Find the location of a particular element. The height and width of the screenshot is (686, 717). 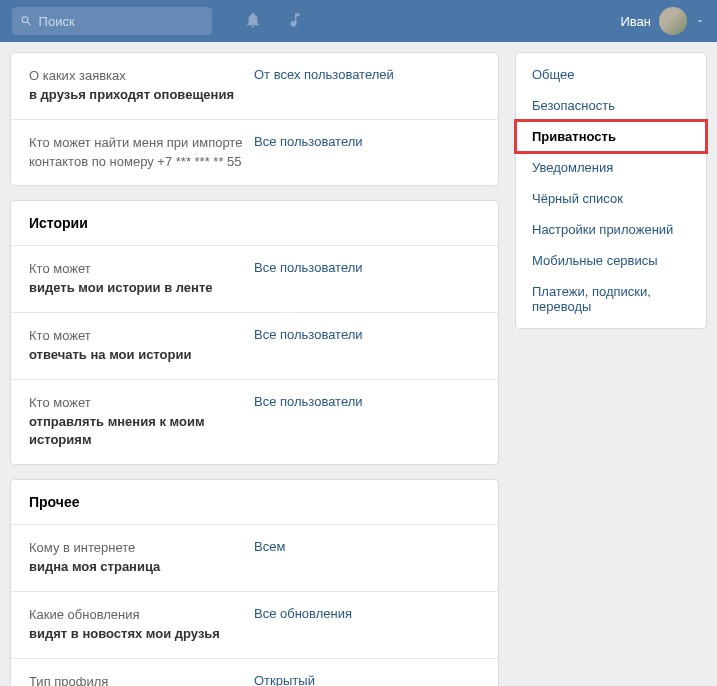

sidebar-item-1: Безопасность is located at coordinates (611, 106).